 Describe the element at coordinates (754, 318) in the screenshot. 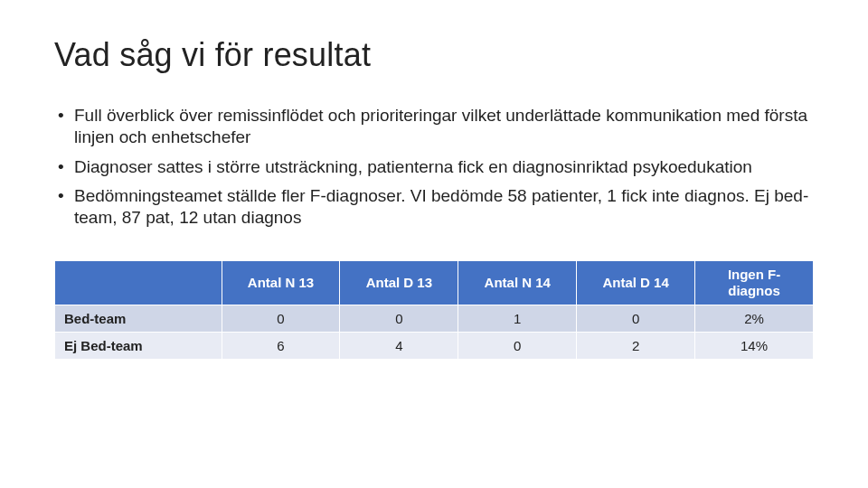

I see `table-cell: 2%` at that location.